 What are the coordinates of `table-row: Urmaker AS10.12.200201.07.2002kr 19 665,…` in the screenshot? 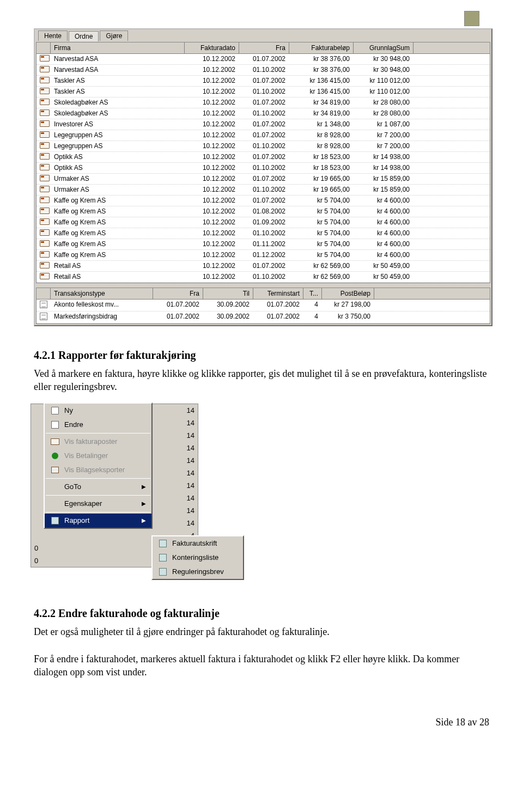 It's located at (263, 179).